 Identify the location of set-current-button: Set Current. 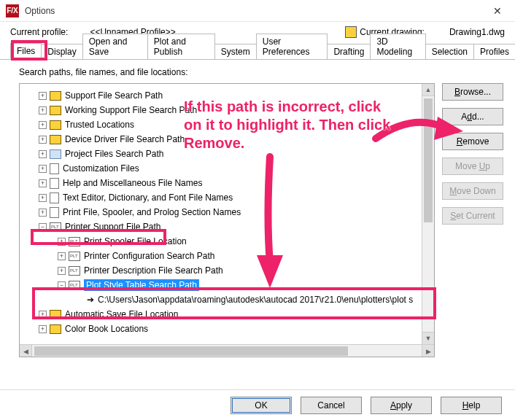
(473, 216).